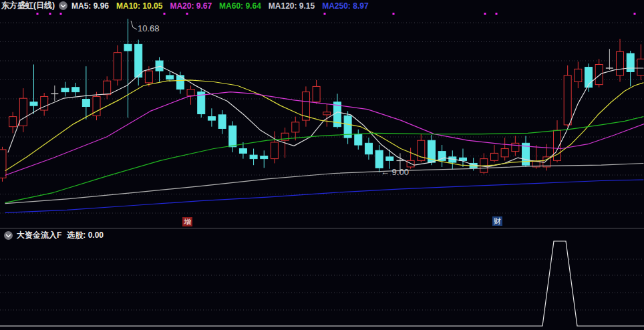  Describe the element at coordinates (395, 172) in the screenshot. I see `price-annotation: ← 9.00` at that location.